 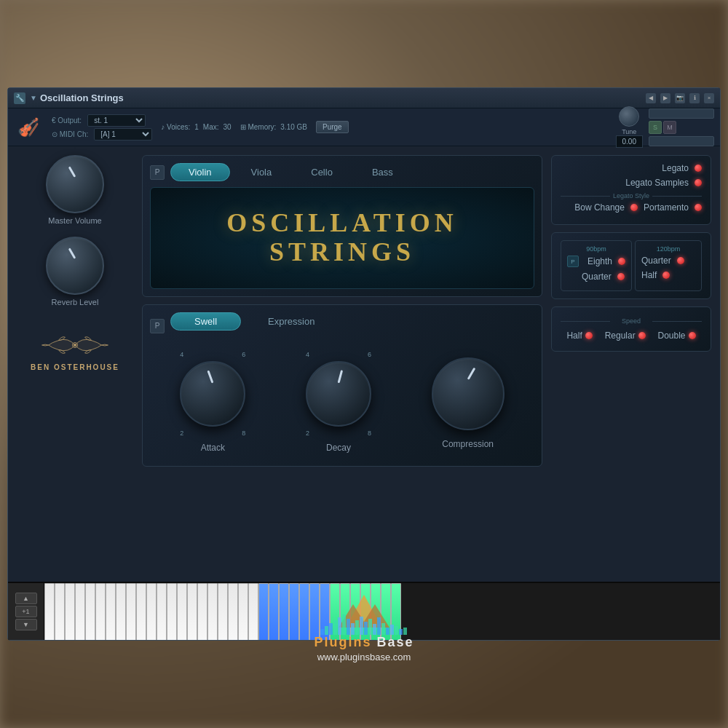 What do you see at coordinates (698, 207) in the screenshot?
I see `portamento-led` at bounding box center [698, 207].